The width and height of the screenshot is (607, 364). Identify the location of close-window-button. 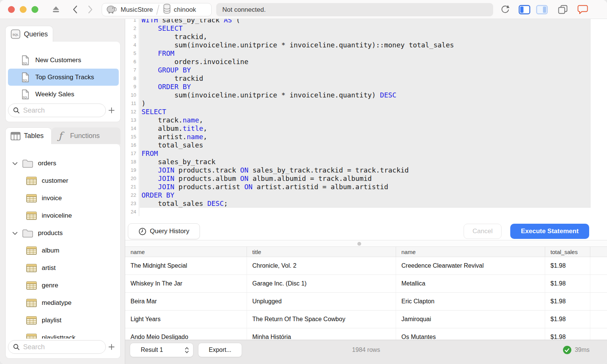
(11, 9).